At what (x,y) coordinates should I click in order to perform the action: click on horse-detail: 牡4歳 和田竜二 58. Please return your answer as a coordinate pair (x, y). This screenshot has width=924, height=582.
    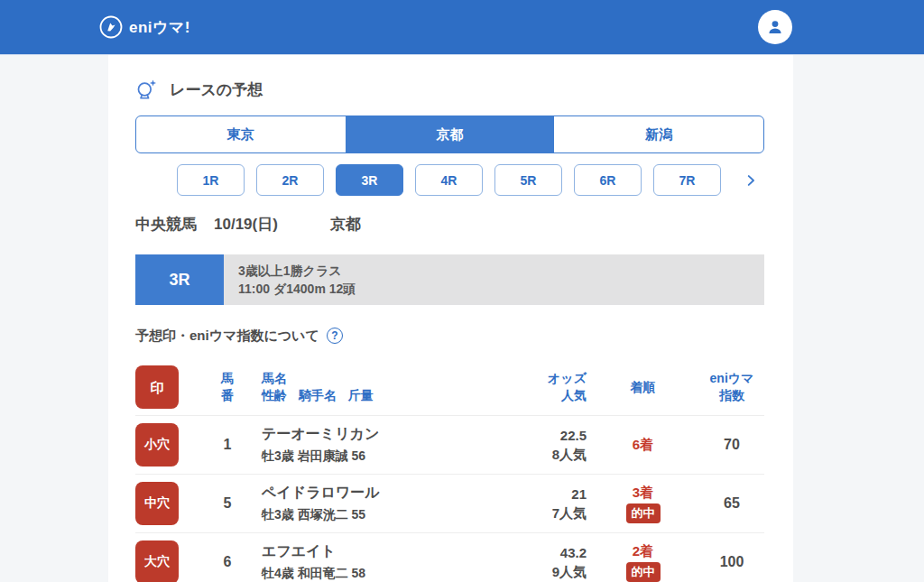
    Looking at the image, I should click on (383, 573).